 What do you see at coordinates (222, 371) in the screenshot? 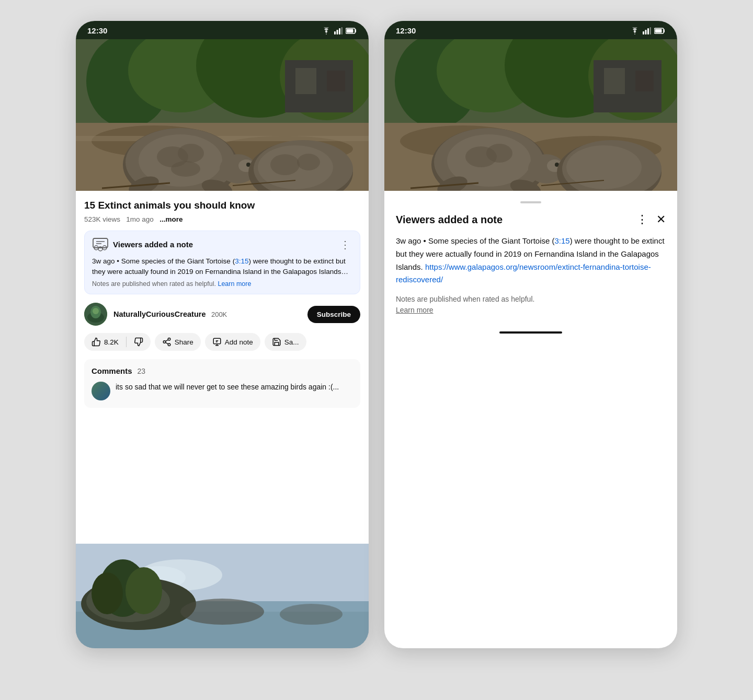
I see `comments-header: Comments 23` at bounding box center [222, 371].